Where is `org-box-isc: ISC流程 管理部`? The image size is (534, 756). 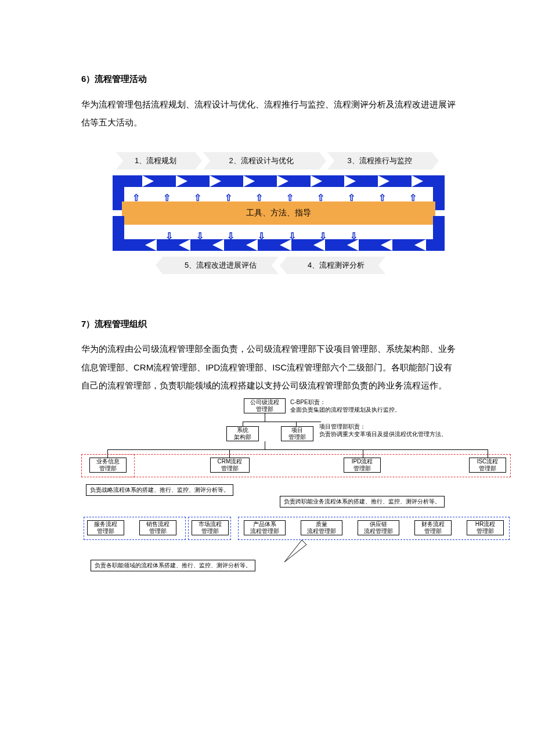 org-box-isc: ISC流程 管理部 is located at coordinates (488, 465).